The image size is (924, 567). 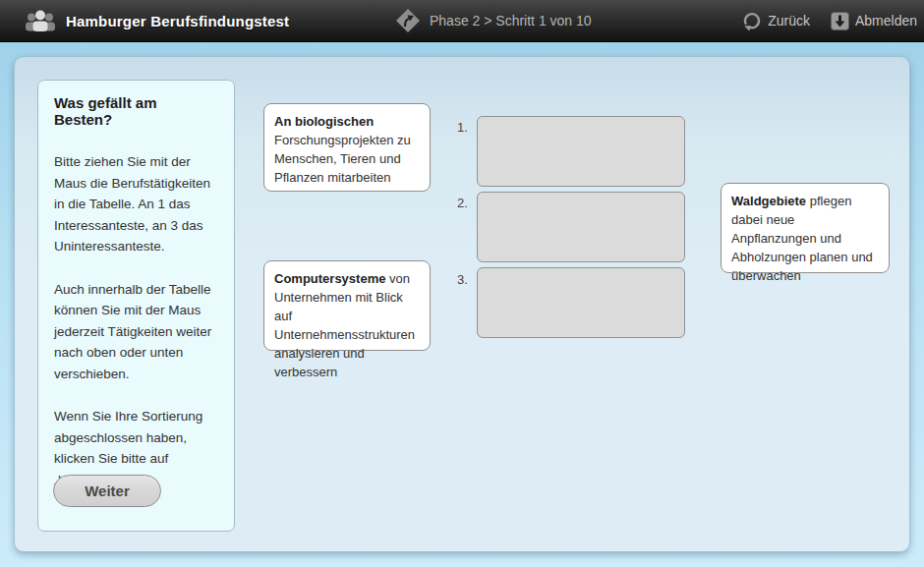 I want to click on app-brand: Hamburger Berufsfindungstest, so click(x=156, y=21).